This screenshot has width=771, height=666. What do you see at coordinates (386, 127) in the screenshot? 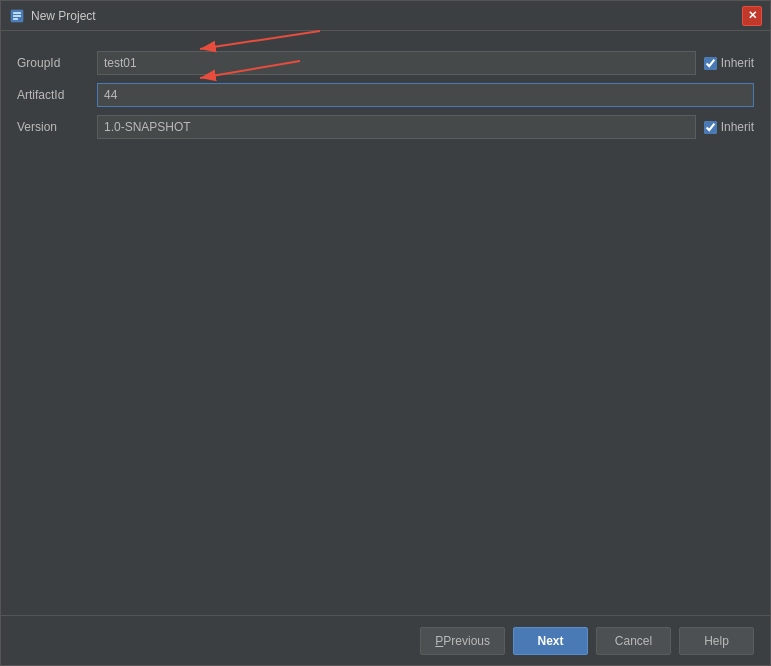
I see `version-row: Version Inherit` at bounding box center [386, 127].